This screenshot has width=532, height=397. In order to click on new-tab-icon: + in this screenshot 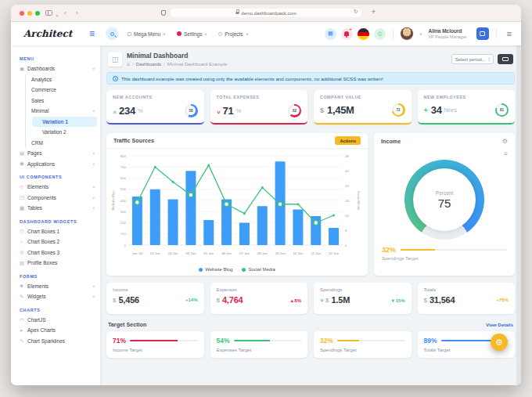, I will do `click(374, 12)`.